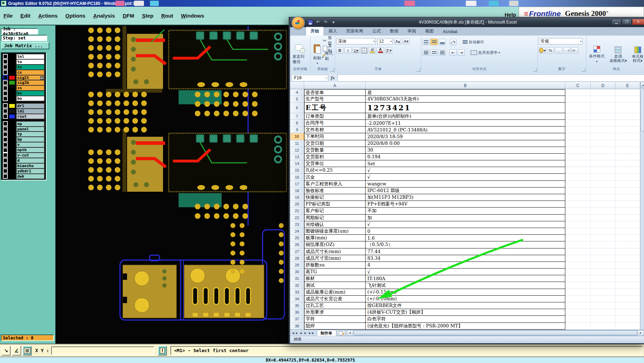 This screenshot has width=644, height=363. I want to click on row-header: 28, so click(297, 259).